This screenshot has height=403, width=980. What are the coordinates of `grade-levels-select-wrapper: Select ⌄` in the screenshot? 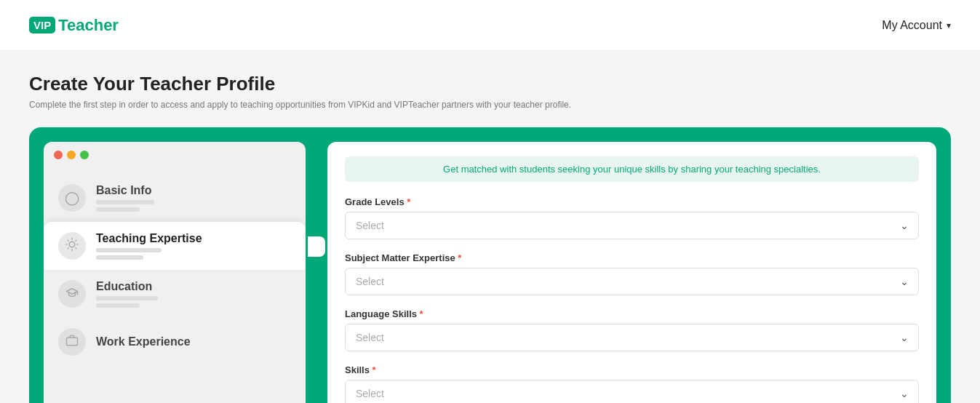 It's located at (632, 226).